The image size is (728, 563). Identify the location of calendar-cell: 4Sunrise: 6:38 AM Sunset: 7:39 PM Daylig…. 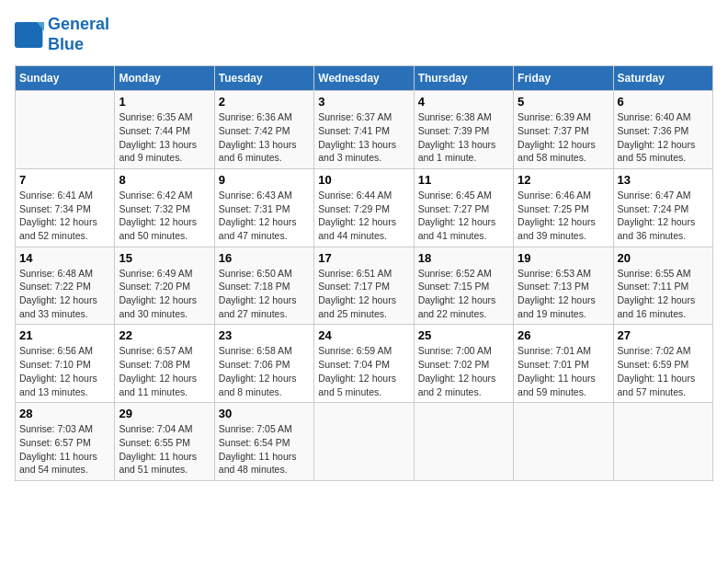
(463, 131).